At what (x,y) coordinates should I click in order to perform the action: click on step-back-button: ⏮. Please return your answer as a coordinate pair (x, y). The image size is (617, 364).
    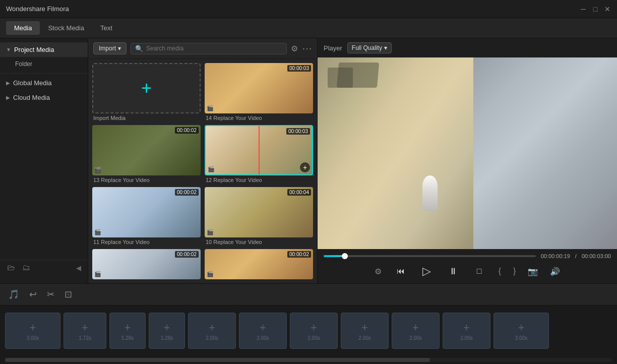
    Looking at the image, I should click on (401, 271).